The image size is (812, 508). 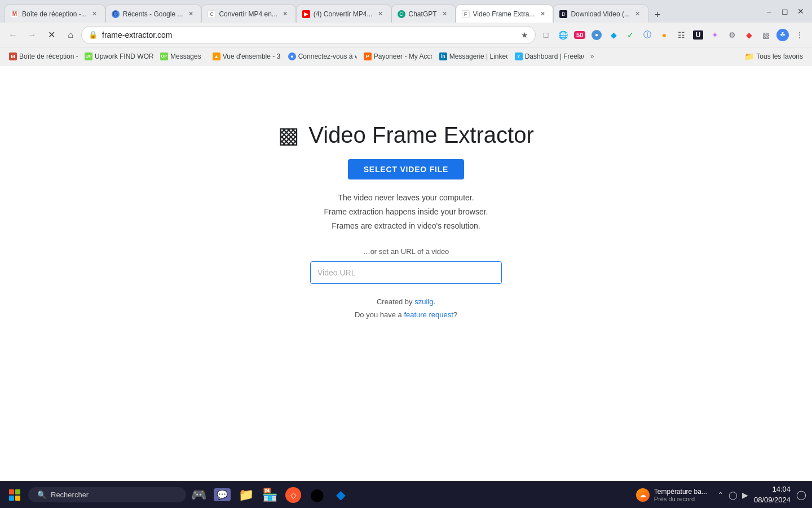 What do you see at coordinates (42, 494) in the screenshot?
I see `search-icon: 🔍` at bounding box center [42, 494].